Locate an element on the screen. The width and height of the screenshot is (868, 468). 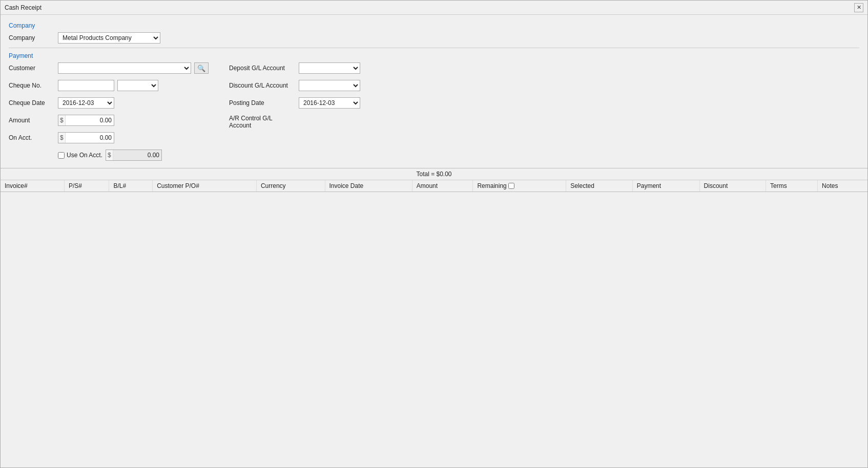
company-field-label: Company is located at coordinates (32, 38).